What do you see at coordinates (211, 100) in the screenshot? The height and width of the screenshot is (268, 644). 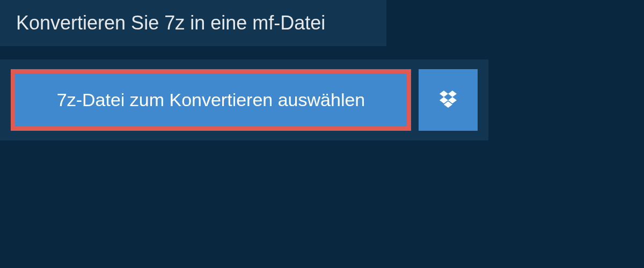 I see `select-file-button: 7z-Datei zum Konvertieren auswählen` at bounding box center [211, 100].